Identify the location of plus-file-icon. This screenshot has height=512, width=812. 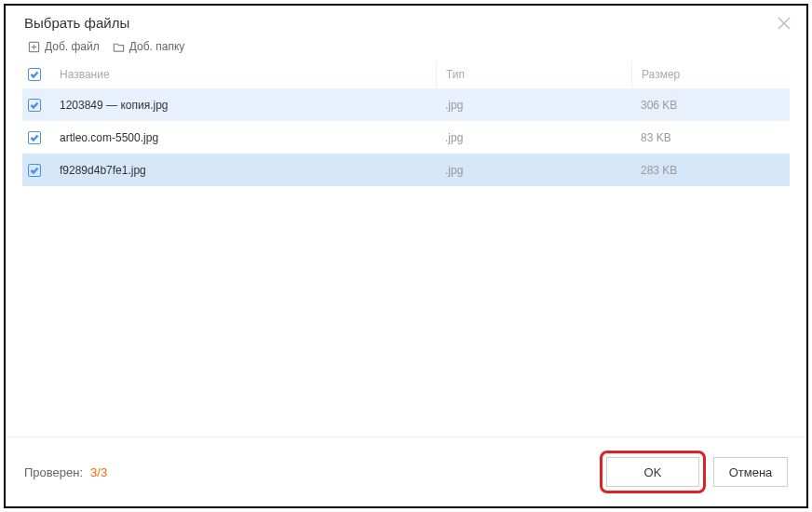
(34, 47).